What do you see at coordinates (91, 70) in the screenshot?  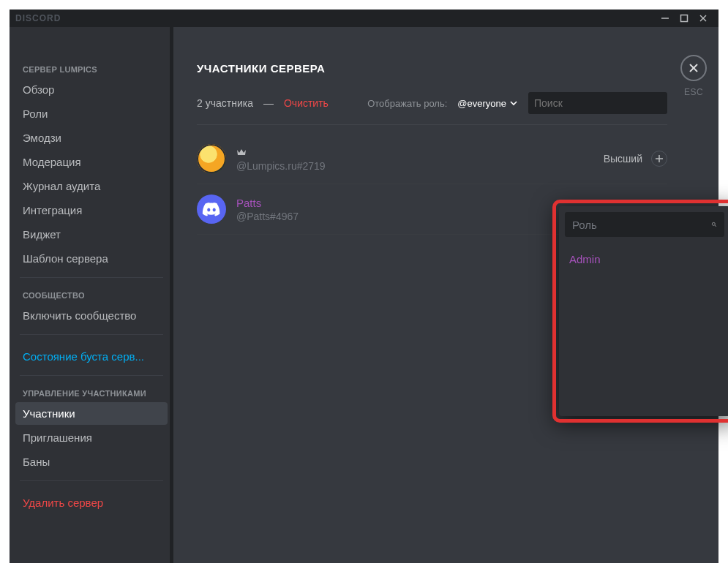 I see `sidebar-header-server: СЕРВЕР LUMPICS` at bounding box center [91, 70].